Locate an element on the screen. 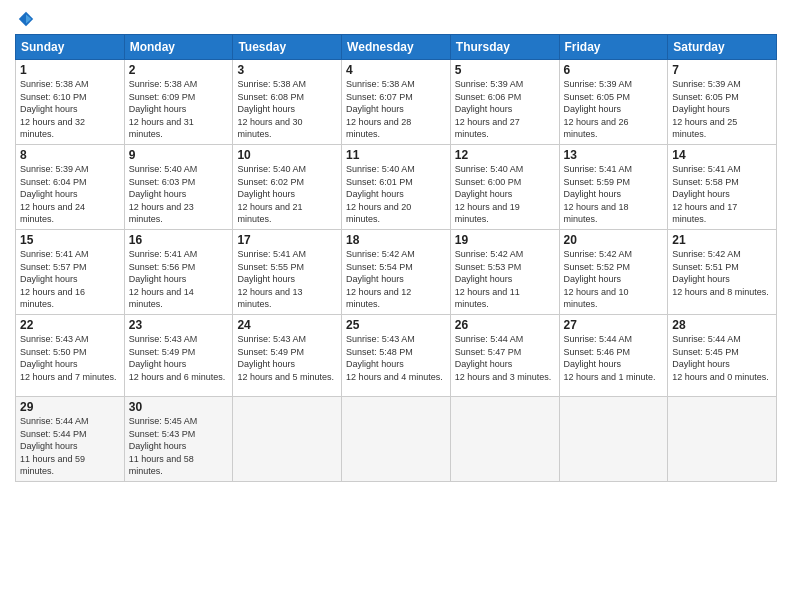 This screenshot has height=612, width=792. calendar-cell: 28Sunrise: 5:44 AMSunset: 5:45 PMDayligh… is located at coordinates (722, 355).